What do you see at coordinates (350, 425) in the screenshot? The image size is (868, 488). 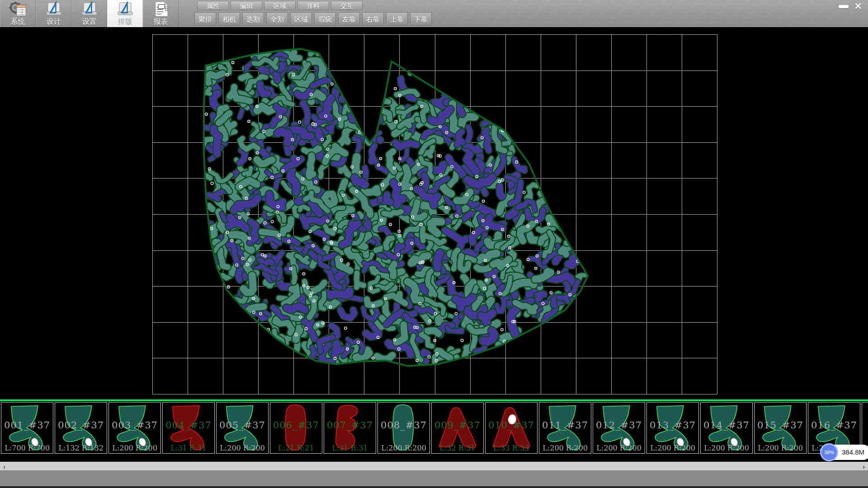 I see `piece-id-label: 007_#37` at bounding box center [350, 425].